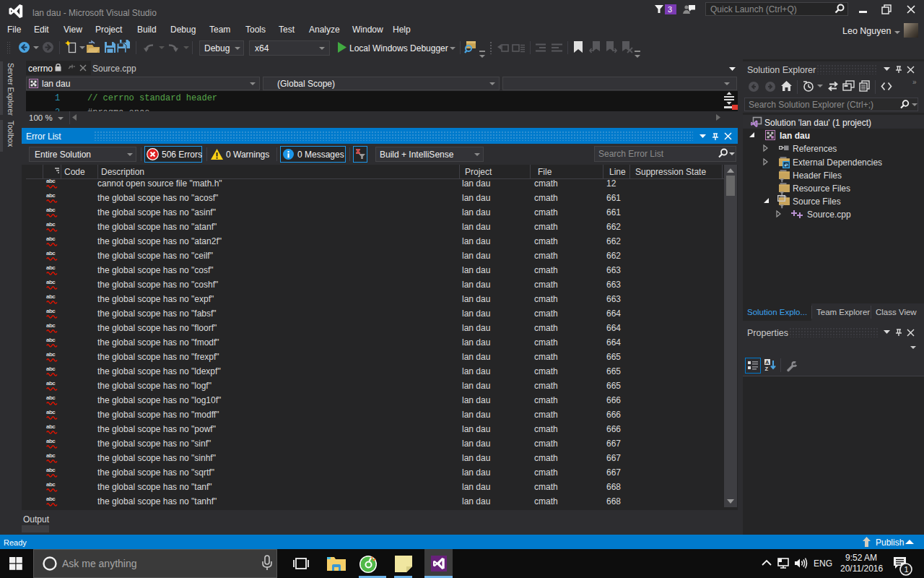 This screenshot has height=578, width=924. Describe the element at coordinates (767, 368) in the screenshot. I see `svg-text: Z` at that location.